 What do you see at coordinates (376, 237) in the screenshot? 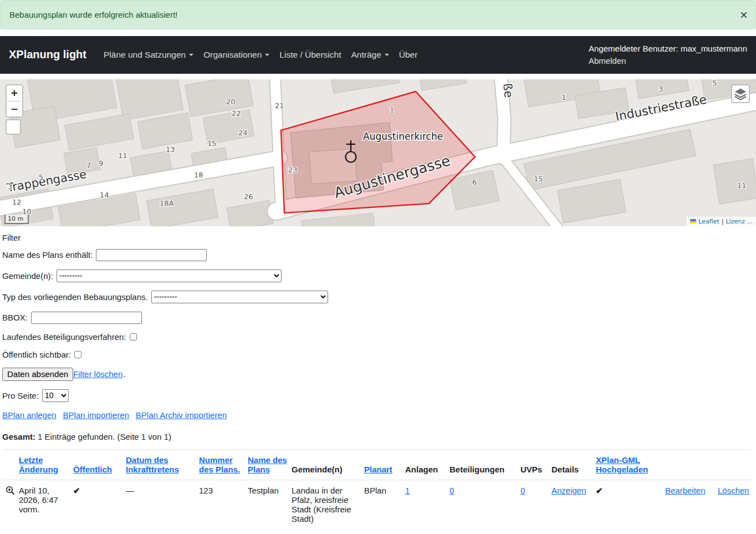
I see `filter-title: Filter` at bounding box center [376, 237].